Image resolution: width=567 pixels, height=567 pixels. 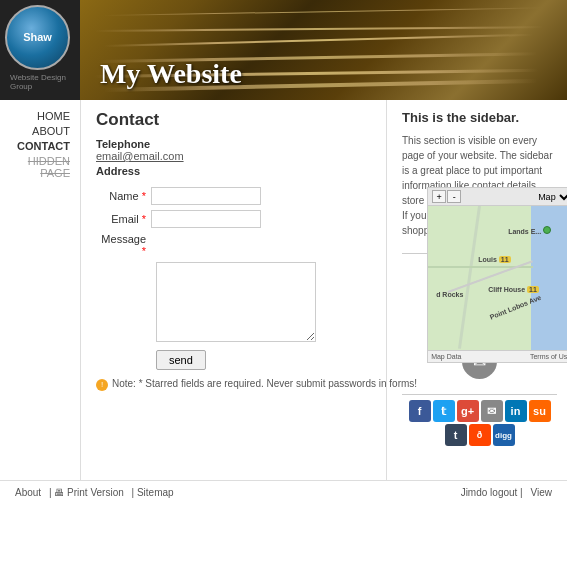 I want to click on footer-right: Jimdo logout | View, so click(x=504, y=492).